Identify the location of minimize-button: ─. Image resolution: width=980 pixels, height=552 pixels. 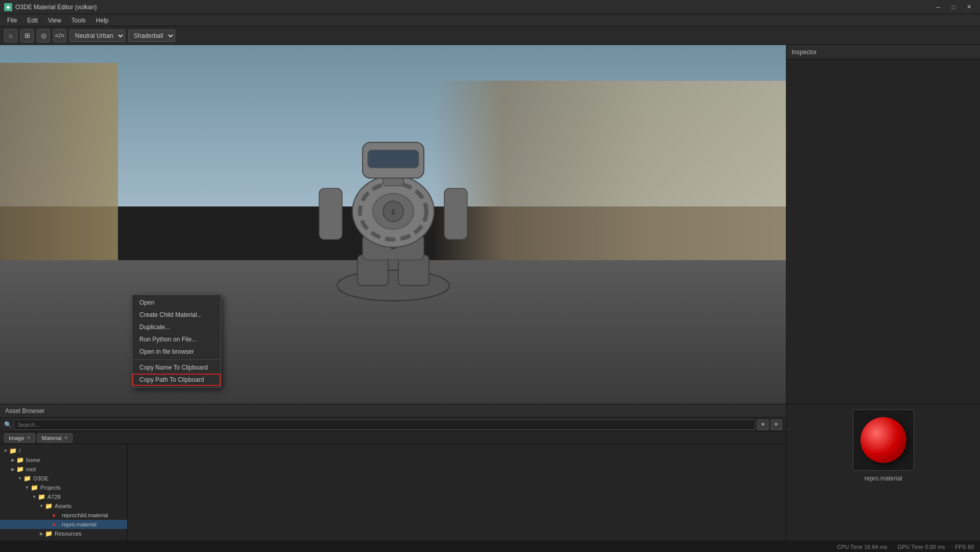
(938, 7).